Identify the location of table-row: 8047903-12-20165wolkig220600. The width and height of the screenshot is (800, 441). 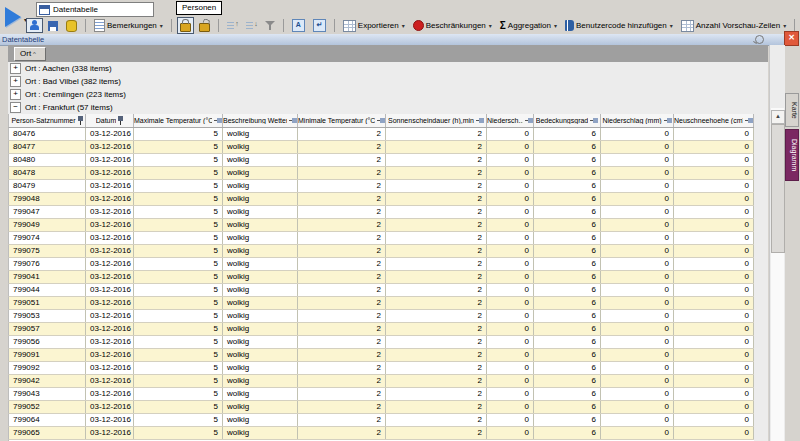
(381, 186).